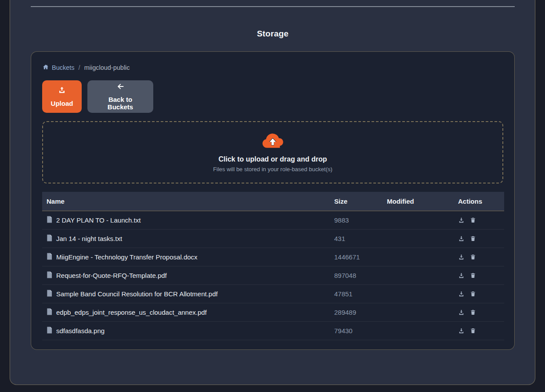  What do you see at coordinates (132, 313) in the screenshot?
I see `file-name: edpb_edps_joint_response_us_cloudact_ann…` at bounding box center [132, 313].